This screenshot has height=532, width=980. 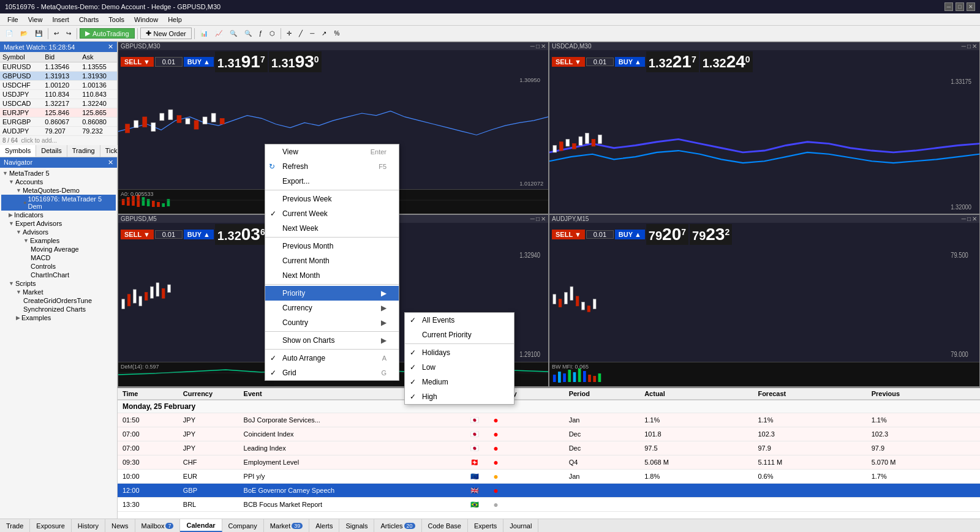 I want to click on ctx-export: Export..., so click(x=332, y=181).